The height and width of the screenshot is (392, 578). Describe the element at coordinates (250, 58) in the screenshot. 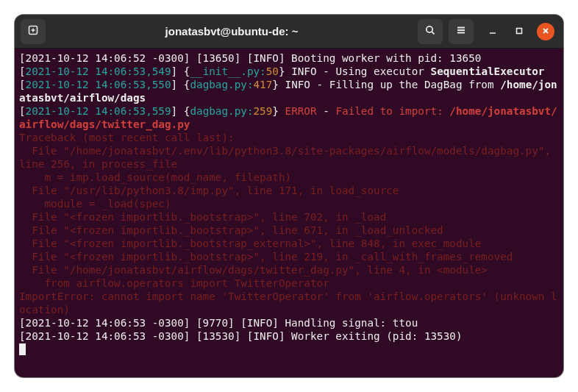

I see `log-line: [2021-10-12 14:06:52 -0300] [13650] [INF…` at that location.